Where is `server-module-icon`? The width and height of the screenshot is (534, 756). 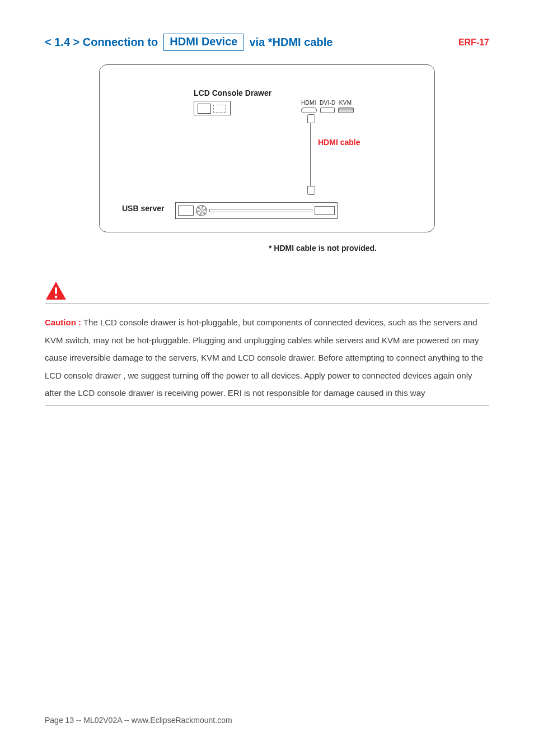
server-module-icon is located at coordinates (325, 211).